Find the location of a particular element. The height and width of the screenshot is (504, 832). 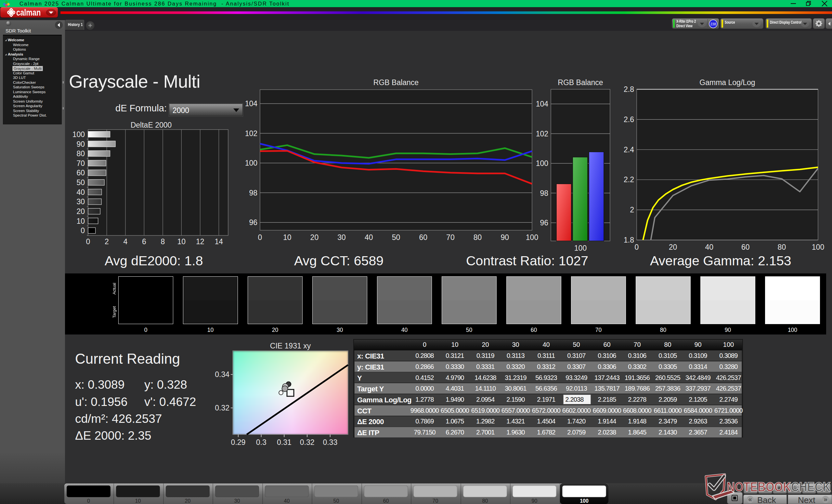

svg-text: 14 is located at coordinates (219, 242).